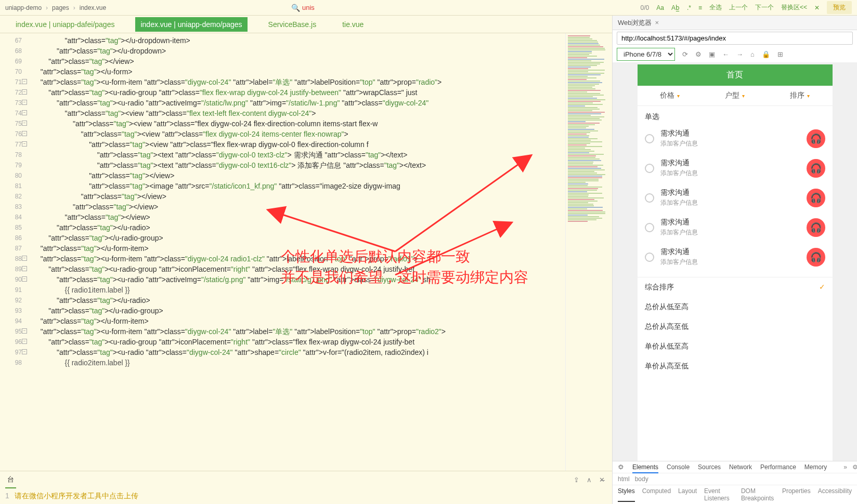  I want to click on home-icon: ⌂, so click(752, 54).